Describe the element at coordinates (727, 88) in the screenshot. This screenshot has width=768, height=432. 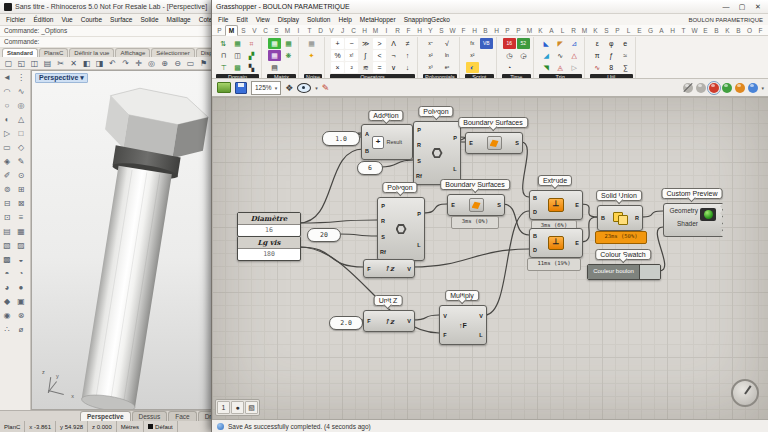
I see `low-quality-sphere` at that location.